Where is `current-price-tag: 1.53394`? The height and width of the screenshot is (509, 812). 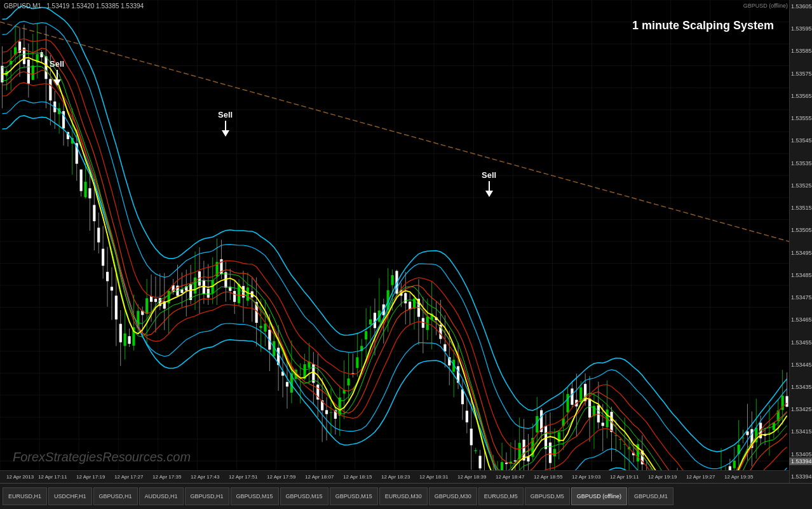 current-price-tag: 1.53394 is located at coordinates (801, 461).